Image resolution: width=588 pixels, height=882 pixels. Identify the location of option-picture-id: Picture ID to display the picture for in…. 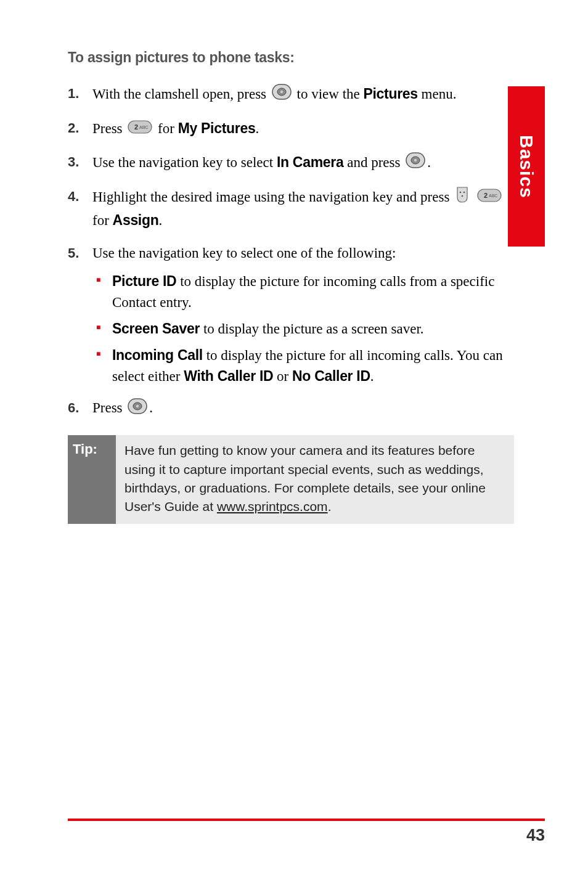
(303, 292).